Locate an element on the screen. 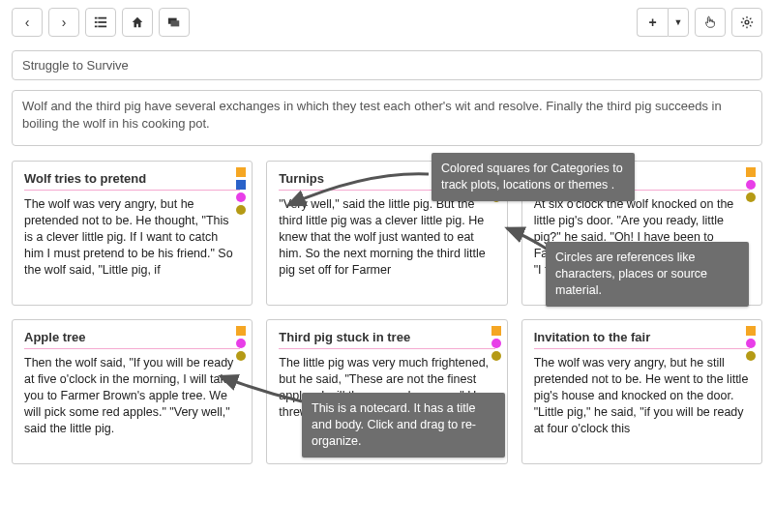 This screenshot has width=774, height=532. top-toolbar: ‹ › + ▼ is located at coordinates (387, 22).